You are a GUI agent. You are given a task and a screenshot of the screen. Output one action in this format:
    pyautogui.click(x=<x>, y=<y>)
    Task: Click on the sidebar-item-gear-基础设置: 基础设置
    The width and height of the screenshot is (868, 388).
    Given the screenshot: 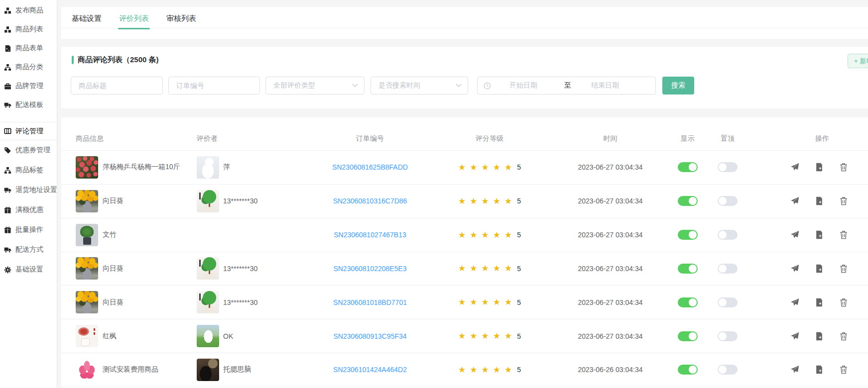 What is the action you would take?
    pyautogui.click(x=28, y=270)
    